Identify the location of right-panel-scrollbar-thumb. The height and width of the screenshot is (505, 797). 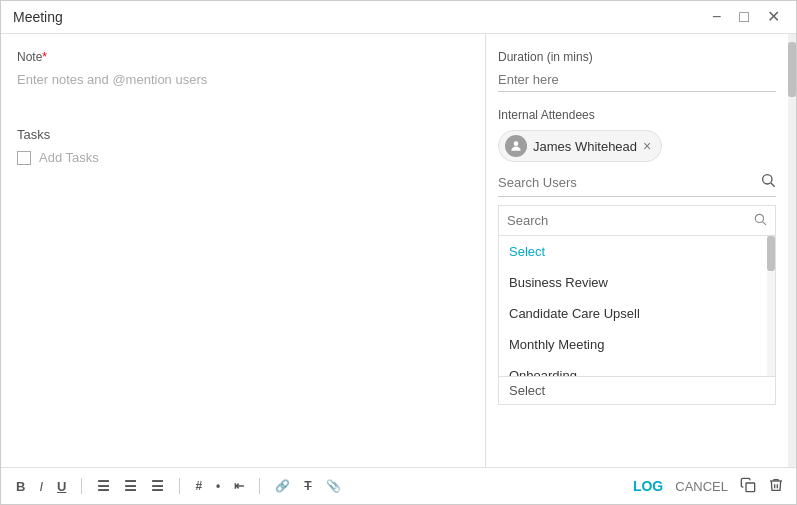
(792, 70).